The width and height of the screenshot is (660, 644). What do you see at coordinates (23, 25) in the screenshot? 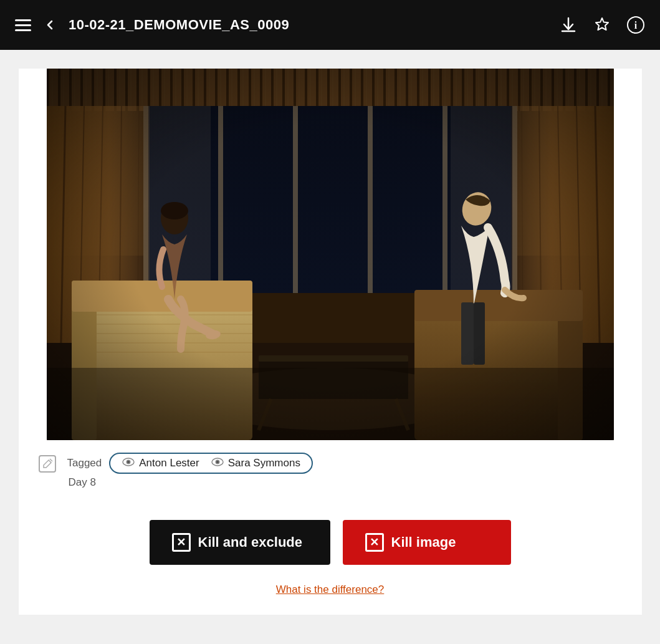
I see `hamburger-icon` at bounding box center [23, 25].